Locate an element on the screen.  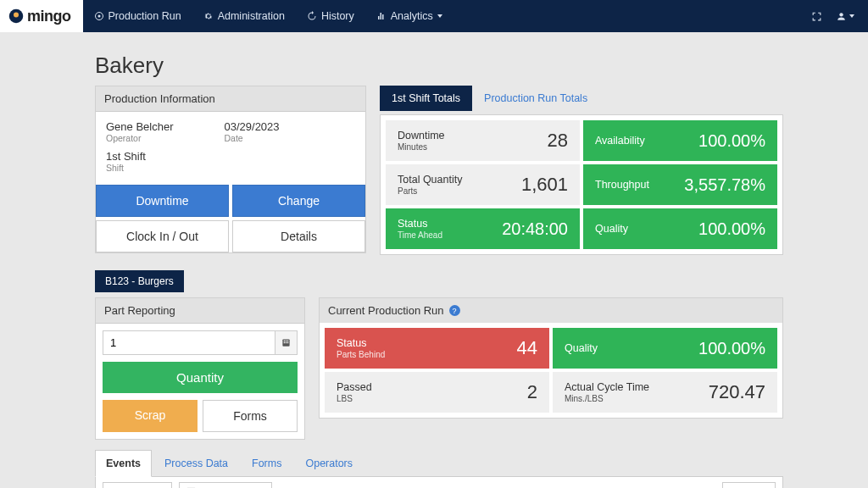
date-value: 03/29/2023 is located at coordinates (253, 127).